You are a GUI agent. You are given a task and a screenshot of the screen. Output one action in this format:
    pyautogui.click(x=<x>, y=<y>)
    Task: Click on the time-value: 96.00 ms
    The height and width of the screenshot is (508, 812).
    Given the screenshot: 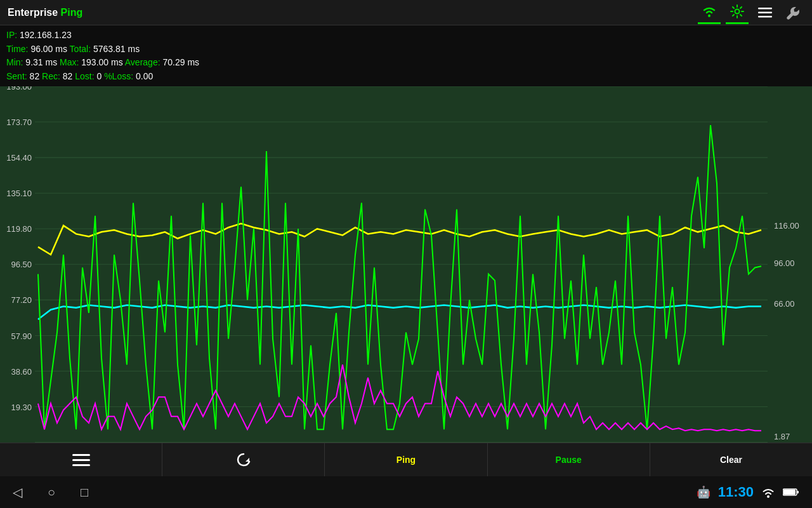 What is the action you would take?
    pyautogui.click(x=49, y=49)
    